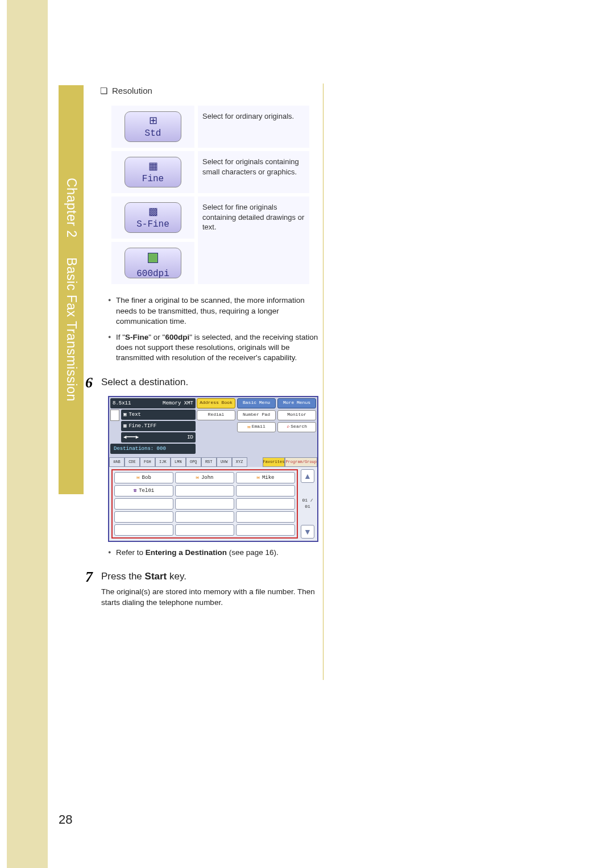 The width and height of the screenshot is (614, 868). I want to click on contact-button: ✉Bob, so click(144, 478).